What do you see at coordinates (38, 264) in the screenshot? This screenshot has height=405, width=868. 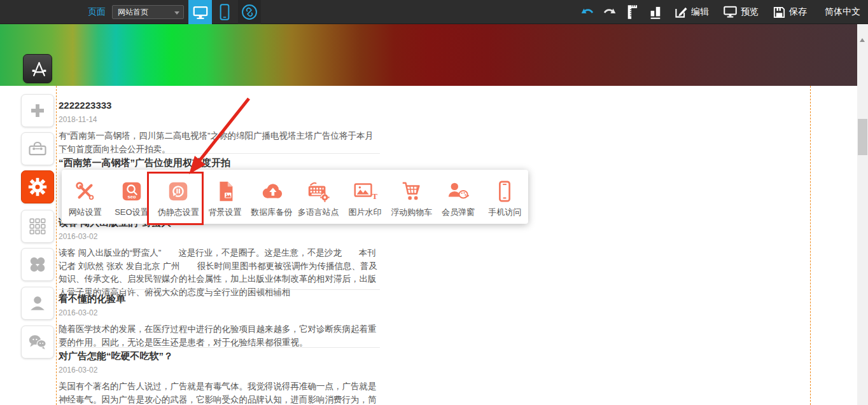 I see `sidebar-item-plugins` at bounding box center [38, 264].